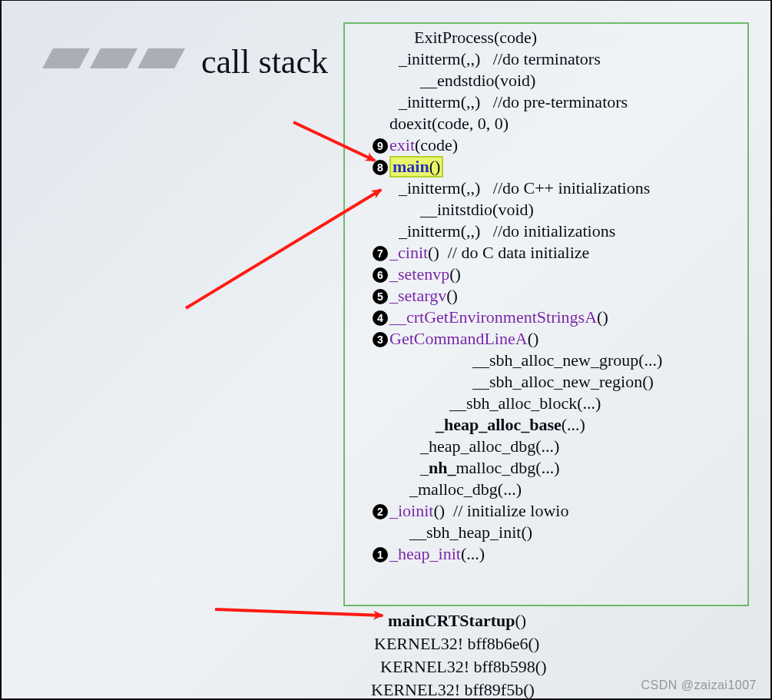  Describe the element at coordinates (548, 210) in the screenshot. I see `stack-row: __initstdio(void)` at that location.